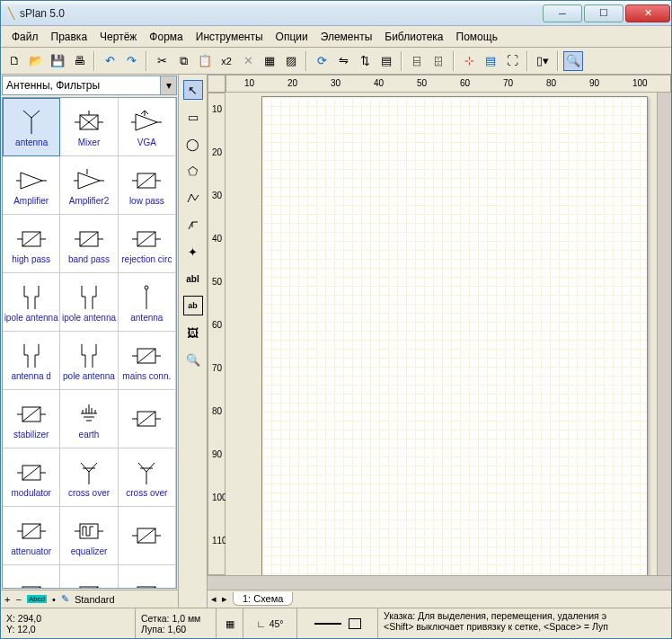 The height and width of the screenshot is (639, 672). I want to click on minimize-button: ─, so click(562, 13).